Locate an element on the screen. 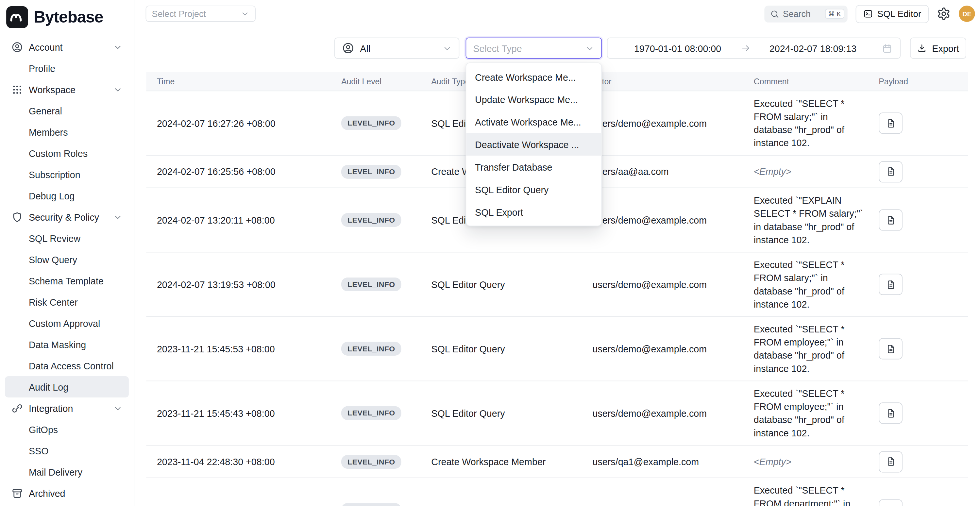 The height and width of the screenshot is (506, 980). date-to-value: 2024-02-07 18:09:13 is located at coordinates (813, 48).